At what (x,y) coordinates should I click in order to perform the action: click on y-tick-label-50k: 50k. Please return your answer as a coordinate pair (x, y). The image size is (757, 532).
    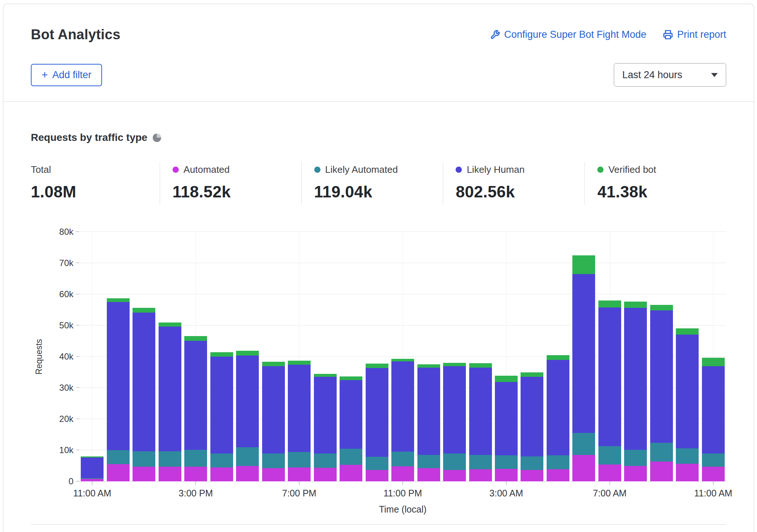
    Looking at the image, I should click on (66, 325).